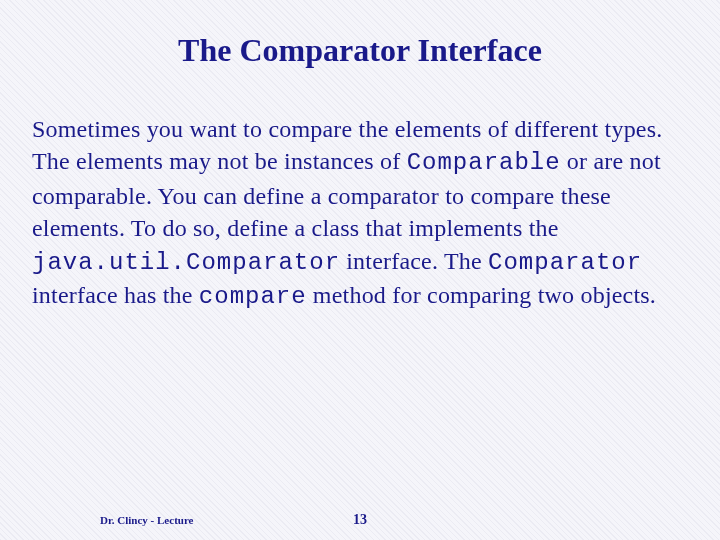  I want to click on body-text-4: interface has the, so click(116, 295).